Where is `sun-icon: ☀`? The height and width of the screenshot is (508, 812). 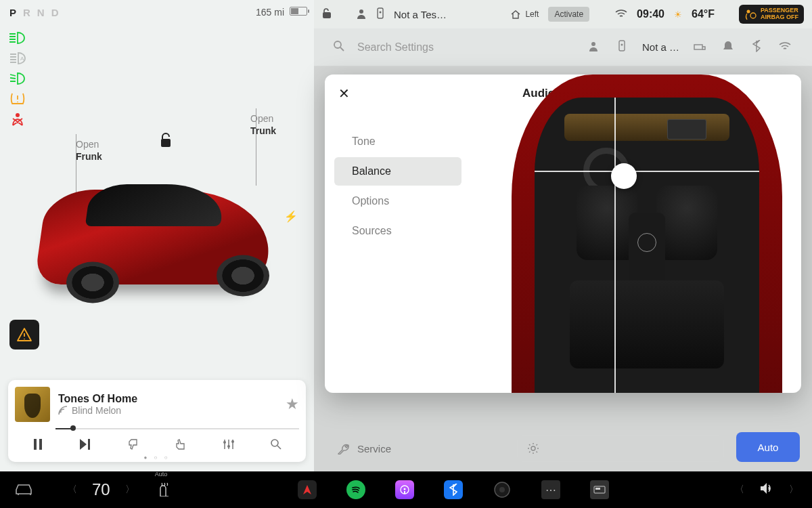 sun-icon: ☀ is located at coordinates (678, 15).